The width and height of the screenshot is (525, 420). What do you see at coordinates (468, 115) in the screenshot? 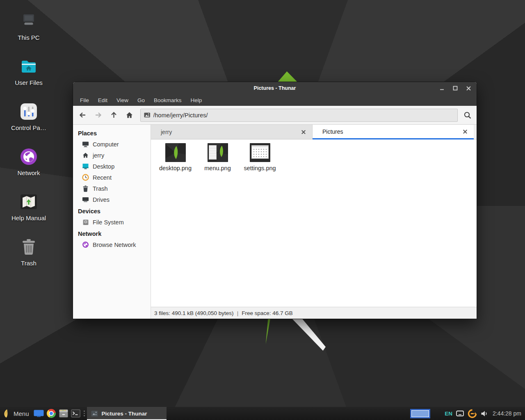
I see `search-icon` at bounding box center [468, 115].